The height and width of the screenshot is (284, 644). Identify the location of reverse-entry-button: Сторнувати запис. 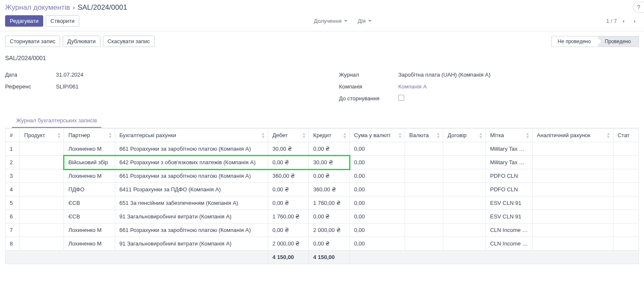
(33, 41).